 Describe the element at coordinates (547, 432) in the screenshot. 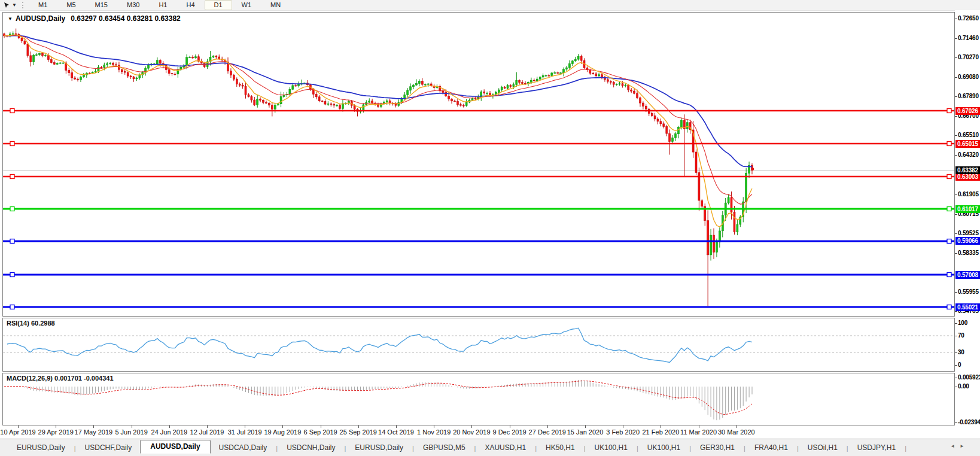

I see `date-label: 27 Dec 2019` at that location.